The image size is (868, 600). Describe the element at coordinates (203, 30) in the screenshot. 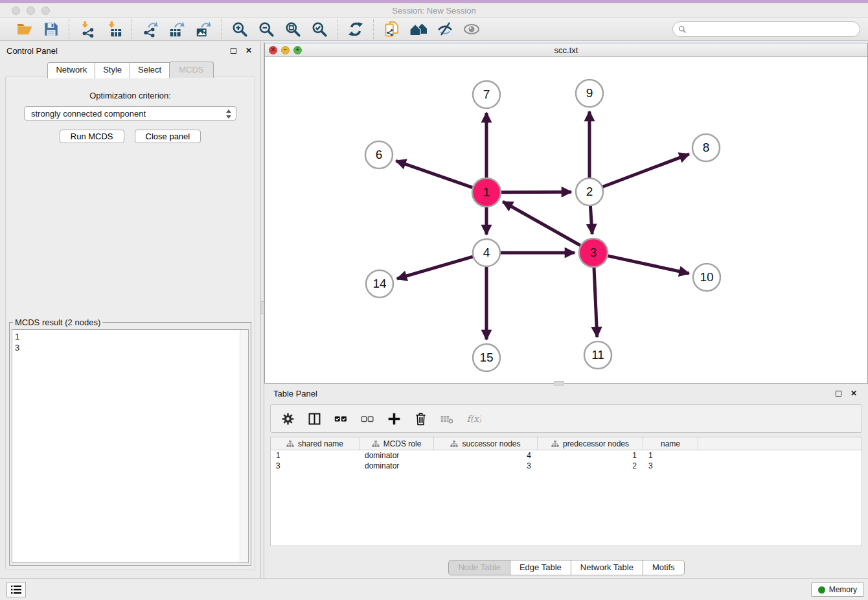

I see `export-image-icon` at that location.